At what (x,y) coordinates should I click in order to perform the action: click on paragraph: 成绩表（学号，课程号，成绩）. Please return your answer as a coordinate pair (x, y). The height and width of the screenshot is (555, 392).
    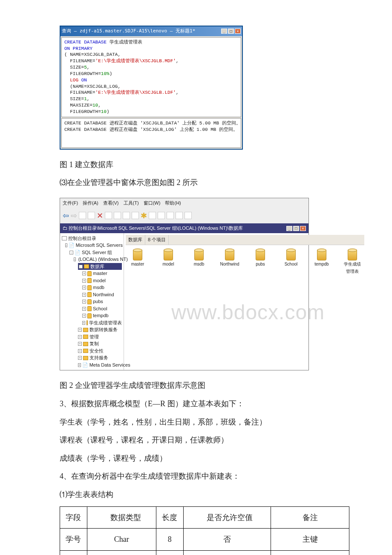
    Looking at the image, I should click on (205, 459).